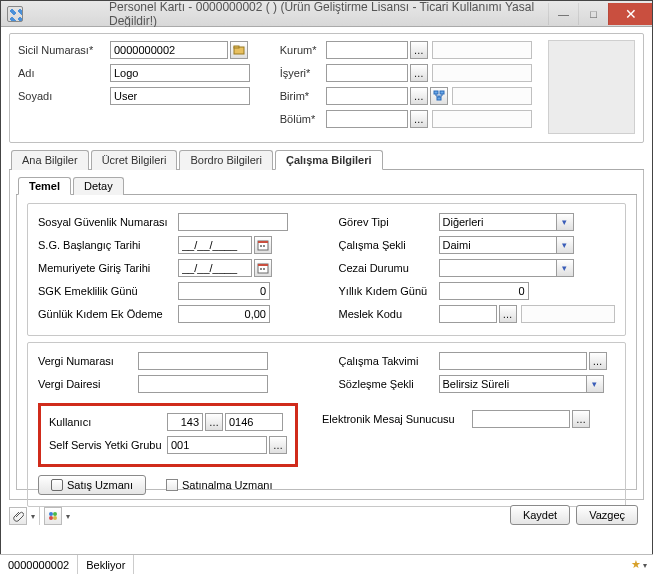  I want to click on isyeri-input, so click(367, 73).